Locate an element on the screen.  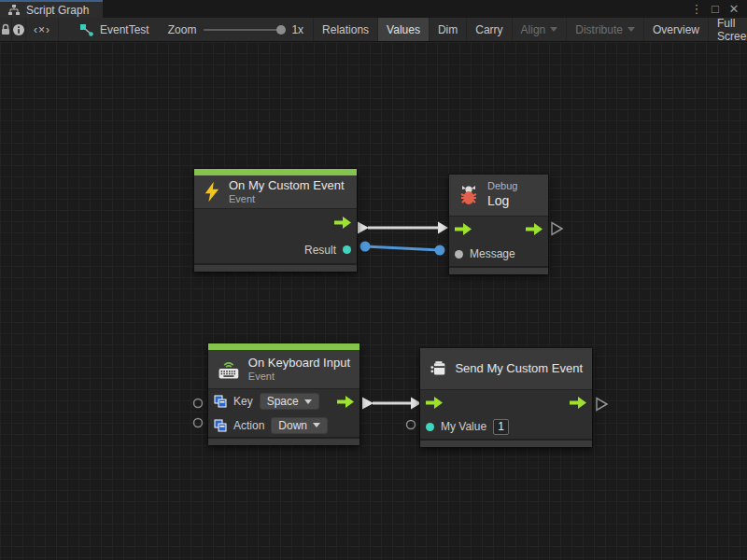
lightning-bolt-icon is located at coordinates (212, 192).